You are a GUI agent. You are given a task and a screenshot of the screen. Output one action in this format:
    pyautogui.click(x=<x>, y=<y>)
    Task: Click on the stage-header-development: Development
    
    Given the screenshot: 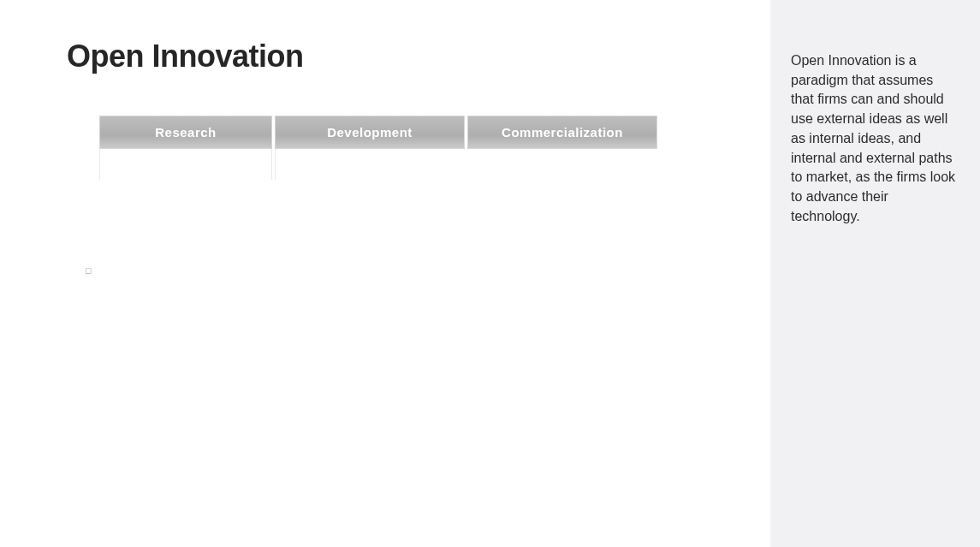 What is the action you would take?
    pyautogui.click(x=370, y=132)
    